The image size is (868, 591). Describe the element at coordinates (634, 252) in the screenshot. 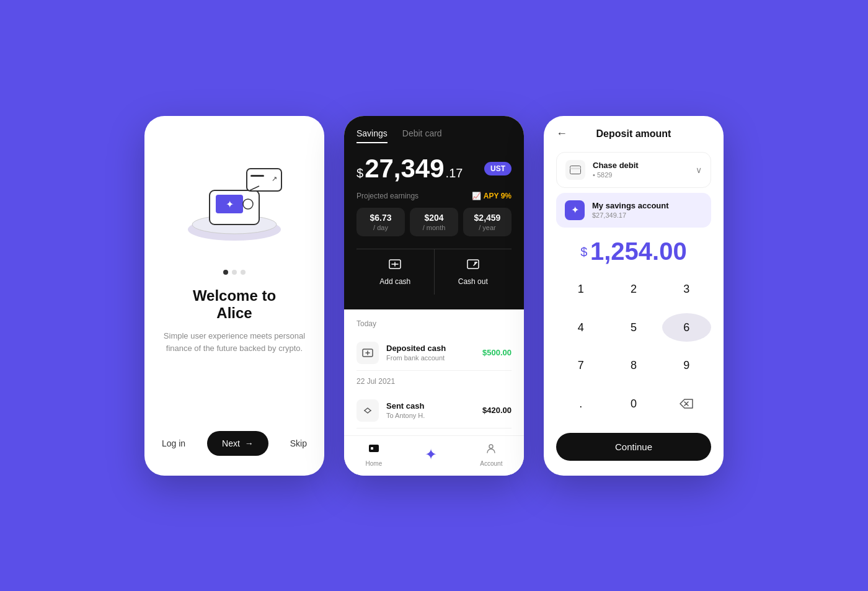

I see `amount-display: $ 1,254.00` at that location.